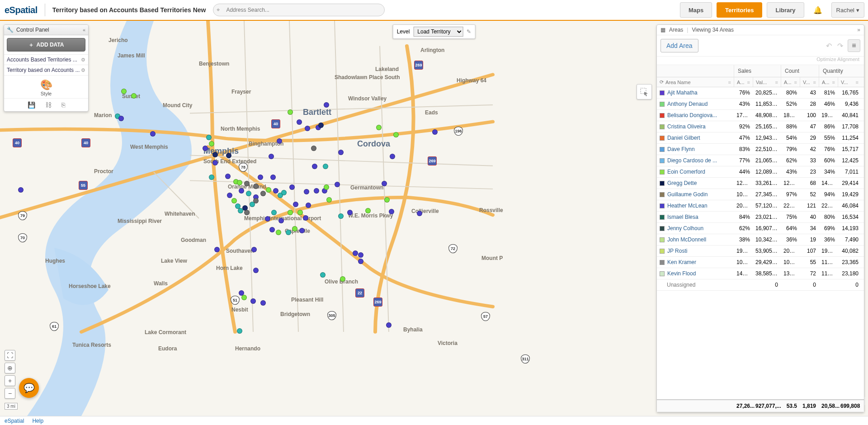 The image size is (868, 425). Describe the element at coordinates (760, 274) in the screenshot. I see `table-row: Kevin Flood142%38,585,092135%72113%23,18…` at that location.